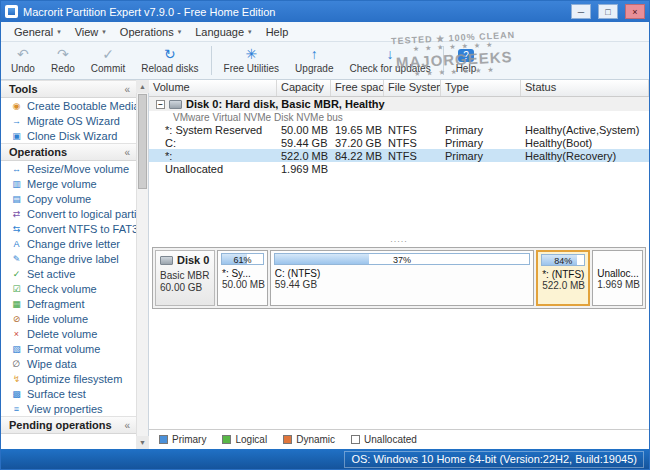  I want to click on dynamic-color-swatch, so click(288, 440).